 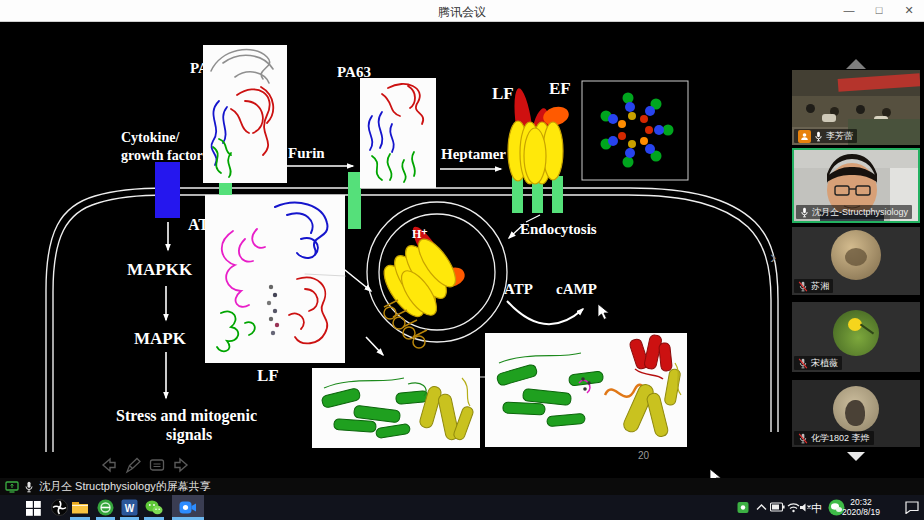 What do you see at coordinates (856, 414) in the screenshot?
I see `video-tile-5: 化学1802 李烨` at bounding box center [856, 414].